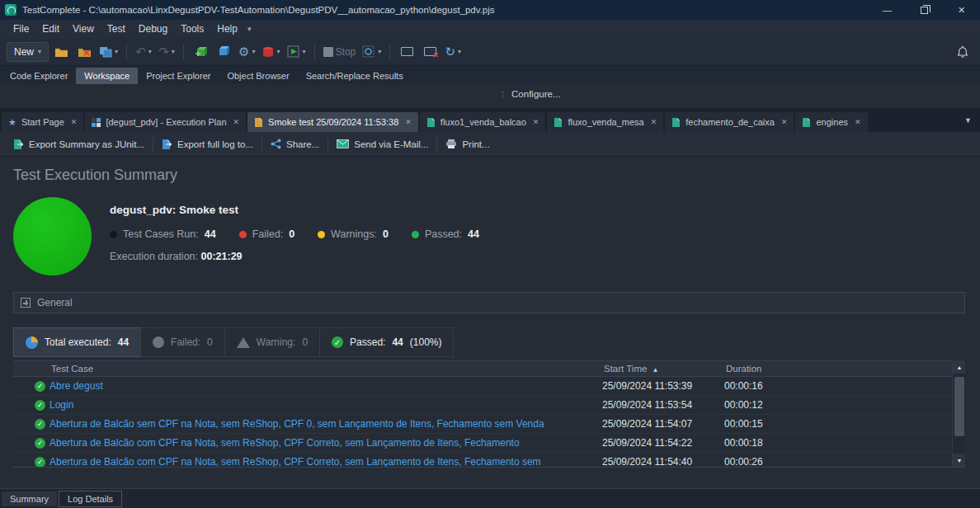 Image resolution: width=980 pixels, height=508 pixels. I want to click on scroll-up-icon: ▲, so click(959, 367).